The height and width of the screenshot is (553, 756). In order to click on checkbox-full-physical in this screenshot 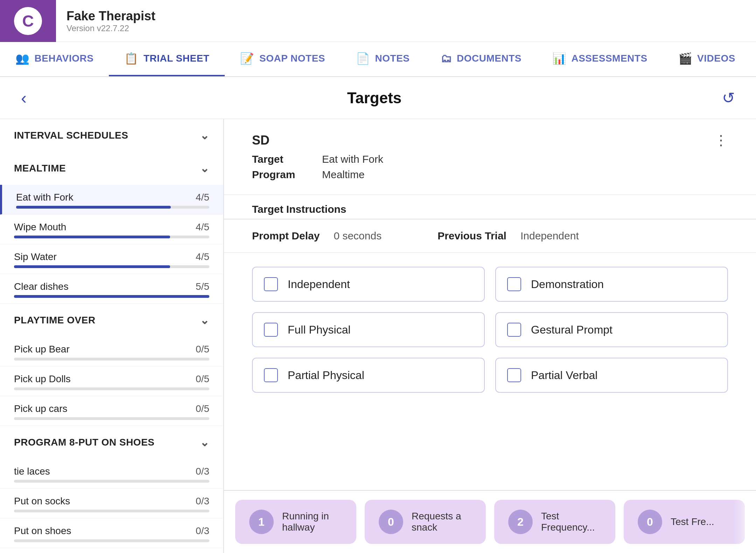, I will do `click(271, 330)`.